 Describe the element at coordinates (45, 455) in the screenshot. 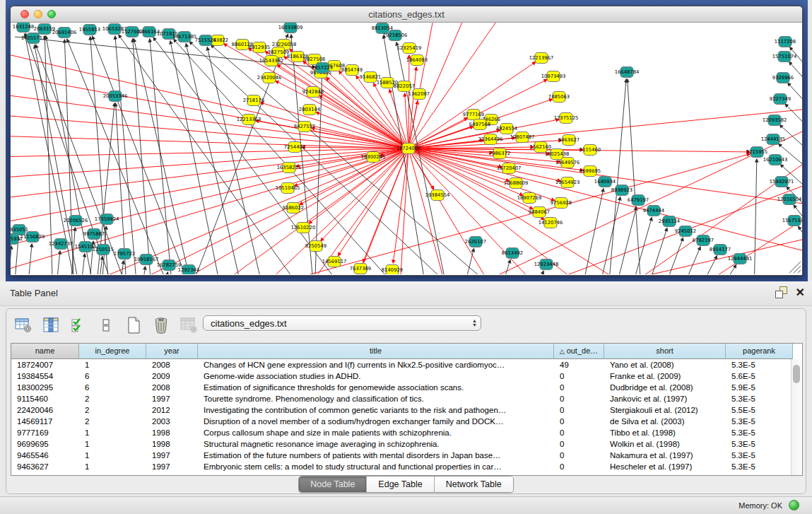

I see `table-cell: 9465546` at that location.